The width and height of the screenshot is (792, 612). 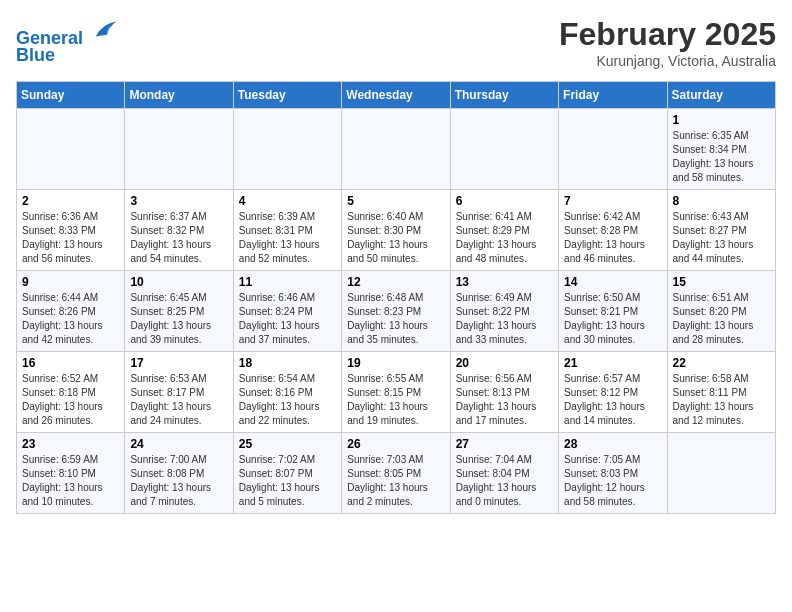 I want to click on calendar-cell: 7Sunrise: 6:42 AM Sunset: 8:28 PM Daylig…, so click(x=613, y=230).